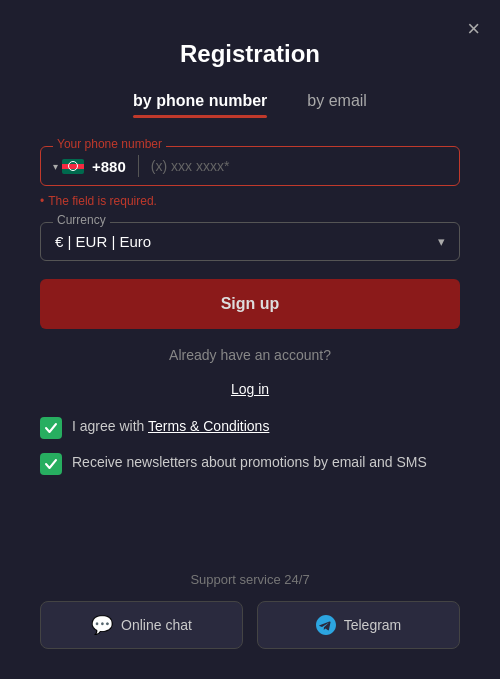 The height and width of the screenshot is (679, 500). I want to click on online-chat-label: Online chat, so click(156, 625).